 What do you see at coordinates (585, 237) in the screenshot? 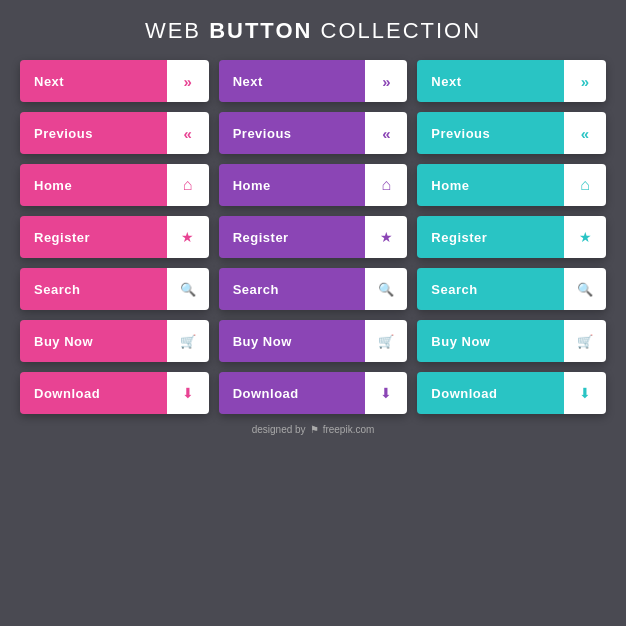
I see `register-icon-teal` at bounding box center [585, 237].